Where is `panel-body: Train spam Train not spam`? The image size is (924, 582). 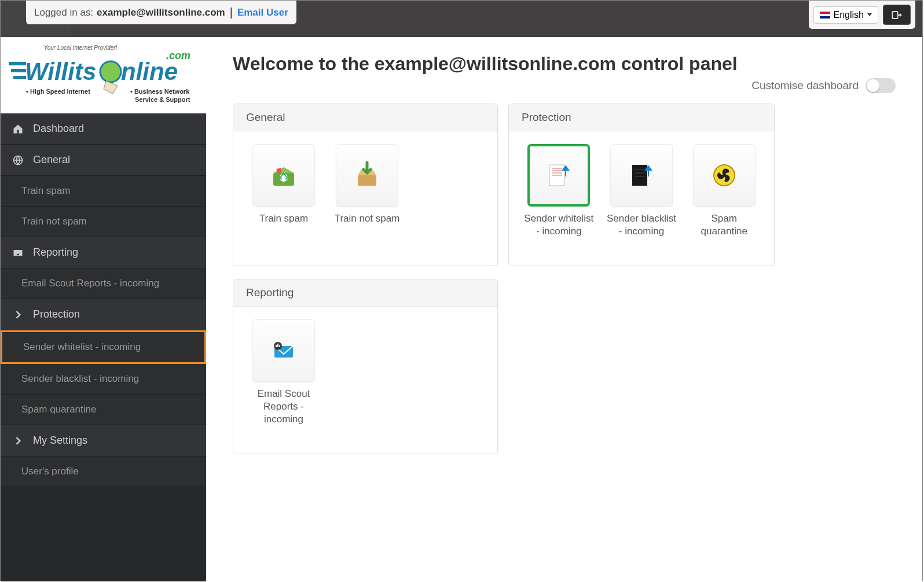
panel-body: Train spam Train not spam is located at coordinates (365, 192).